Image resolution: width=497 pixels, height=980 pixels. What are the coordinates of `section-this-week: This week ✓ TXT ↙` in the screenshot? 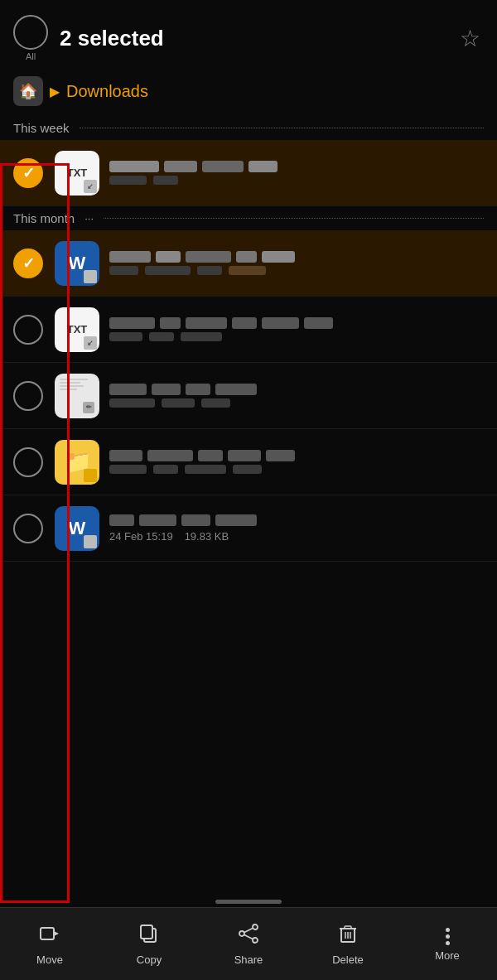 It's located at (248, 161).